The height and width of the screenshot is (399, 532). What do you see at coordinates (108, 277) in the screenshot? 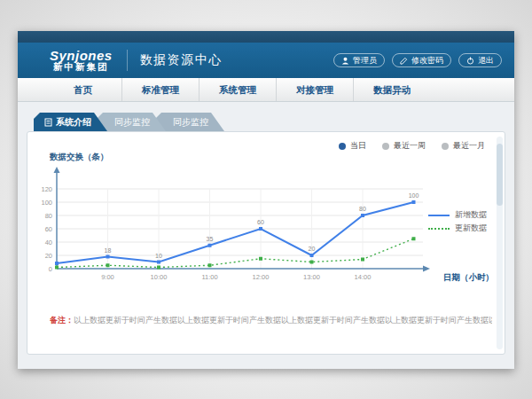
I see `x-tick-label: 9:00` at bounding box center [108, 277].